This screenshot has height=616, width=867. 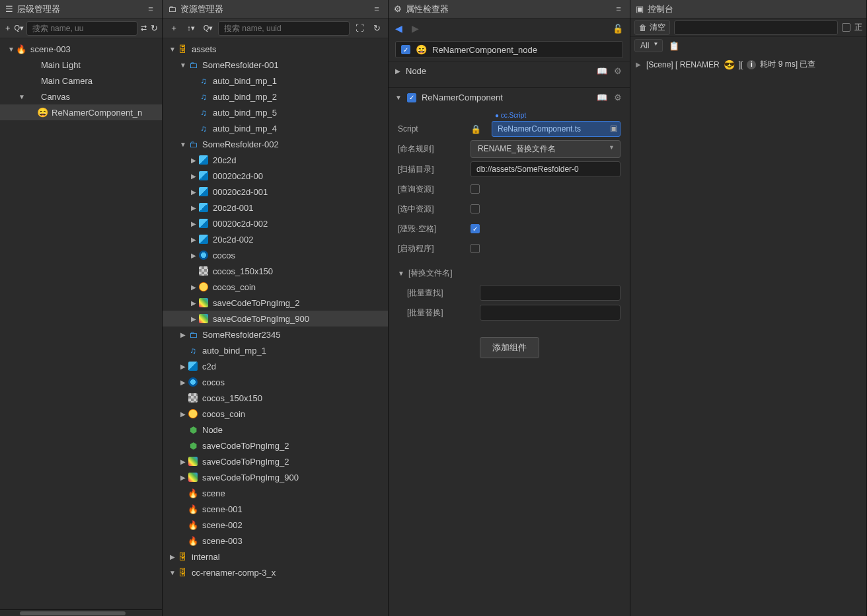 What do you see at coordinates (618, 29) in the screenshot?
I see `lock-icon: 🔓` at bounding box center [618, 29].